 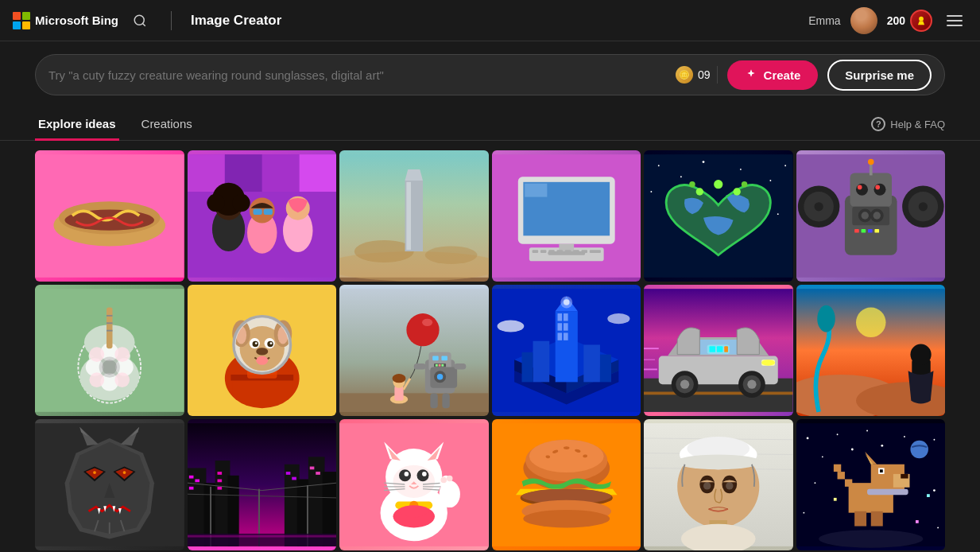 What do you see at coordinates (65, 21) in the screenshot?
I see `bing-logo: Microsoft Bing` at bounding box center [65, 21].